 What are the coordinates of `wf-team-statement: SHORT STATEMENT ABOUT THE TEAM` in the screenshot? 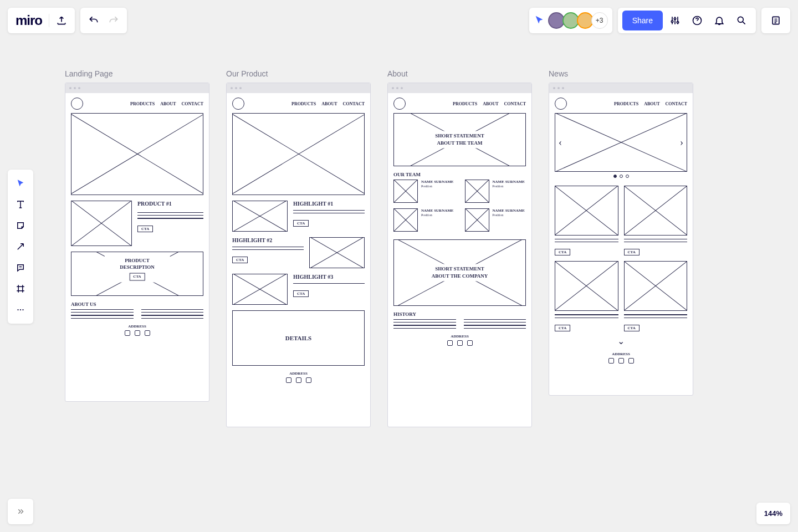 It's located at (460, 140).